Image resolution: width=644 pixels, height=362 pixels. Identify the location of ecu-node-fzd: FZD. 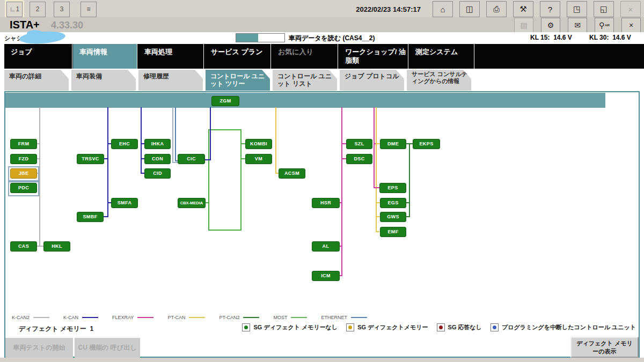
(24, 159).